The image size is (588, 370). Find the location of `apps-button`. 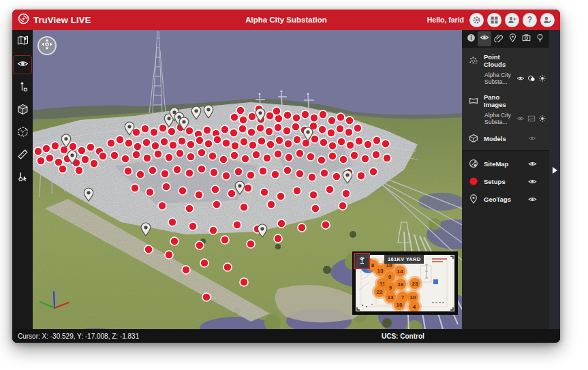

apps-button is located at coordinates (495, 20).